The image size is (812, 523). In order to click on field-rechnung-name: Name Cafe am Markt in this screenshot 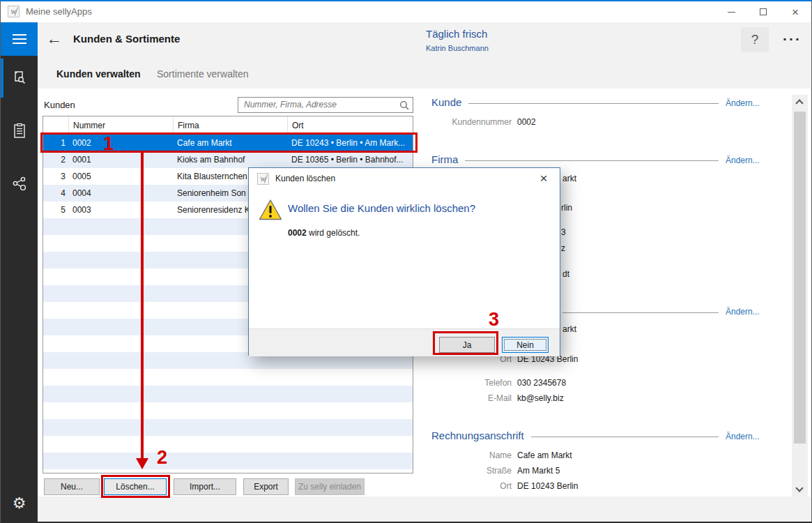, I will do `click(496, 455)`.